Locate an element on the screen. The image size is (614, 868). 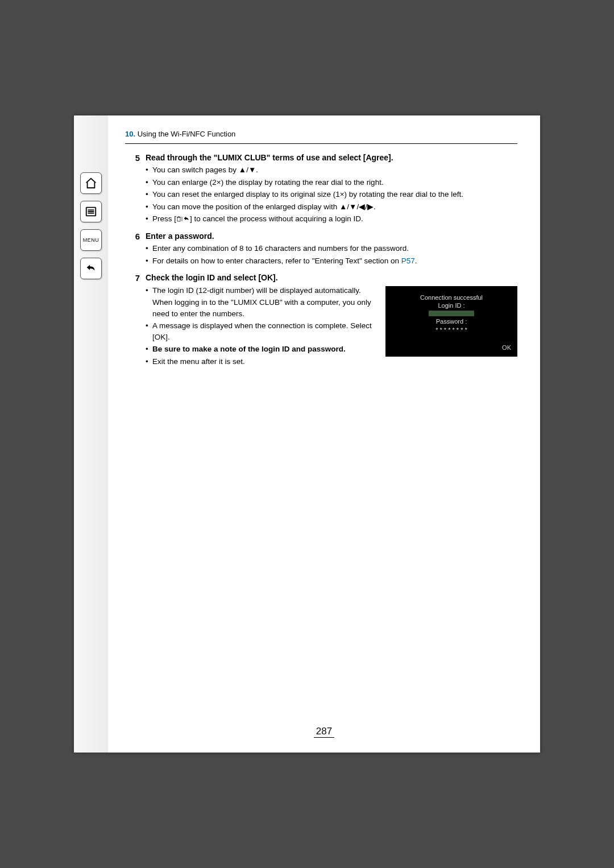
ss-password-label: Password : is located at coordinates (451, 321).